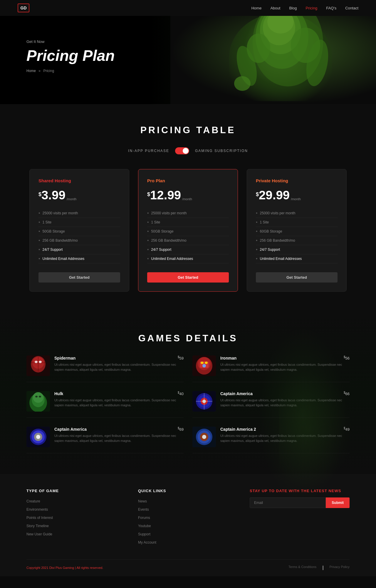 The width and height of the screenshot is (376, 588). I want to click on price-dollar-3: $, so click(257, 195).